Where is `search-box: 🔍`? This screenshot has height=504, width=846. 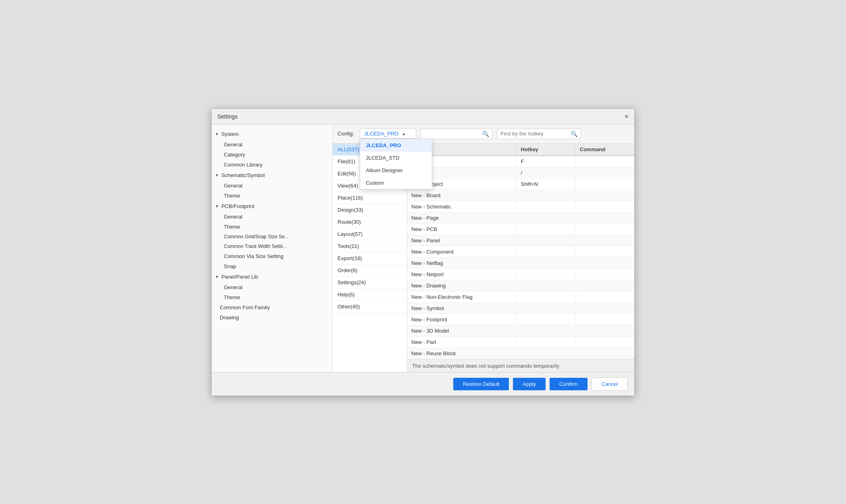
search-box: 🔍 is located at coordinates (456, 134).